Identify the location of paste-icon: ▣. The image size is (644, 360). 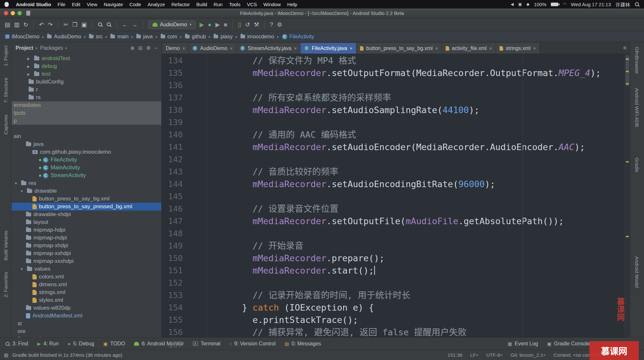
(84, 25).